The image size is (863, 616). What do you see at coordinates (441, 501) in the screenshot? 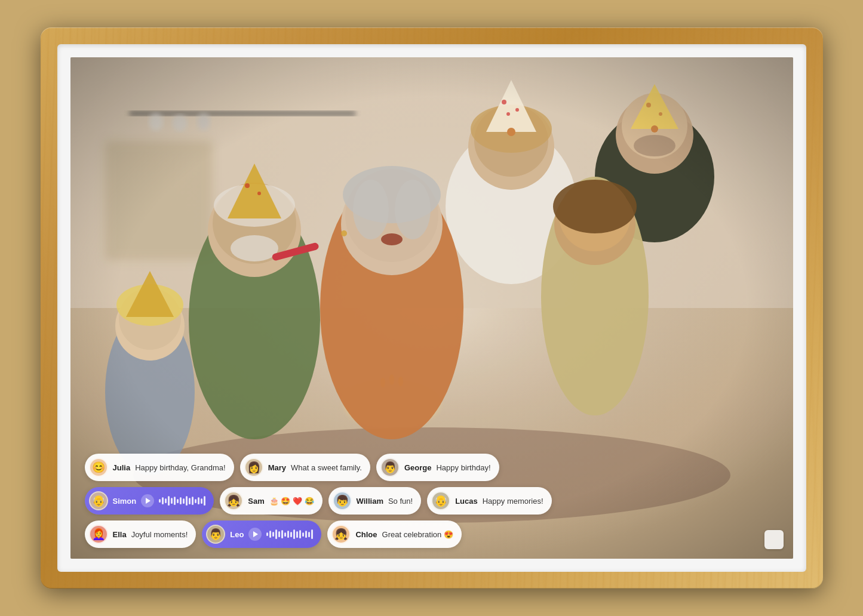
I see `avatar-lucas: 👴` at bounding box center [441, 501].